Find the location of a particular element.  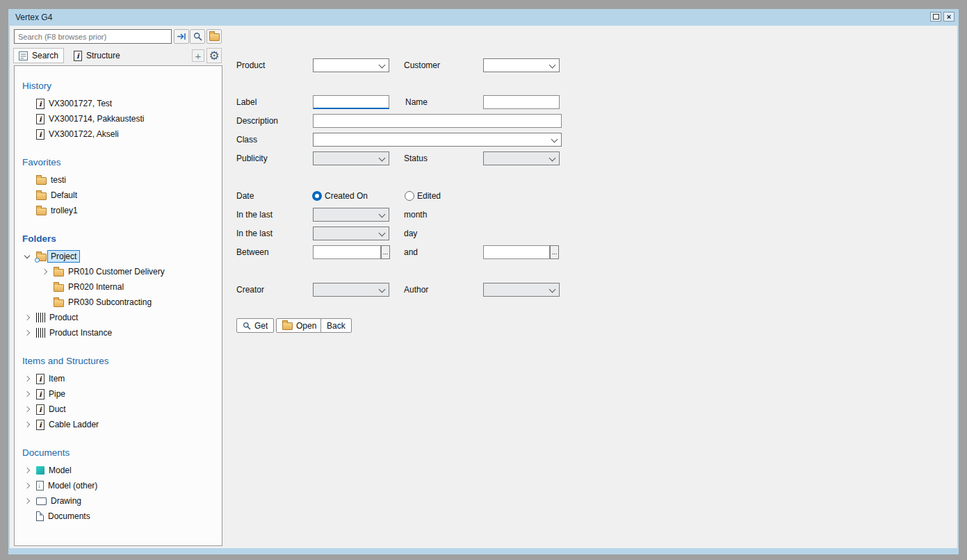

favorite-item-label: trolley1 is located at coordinates (64, 211).